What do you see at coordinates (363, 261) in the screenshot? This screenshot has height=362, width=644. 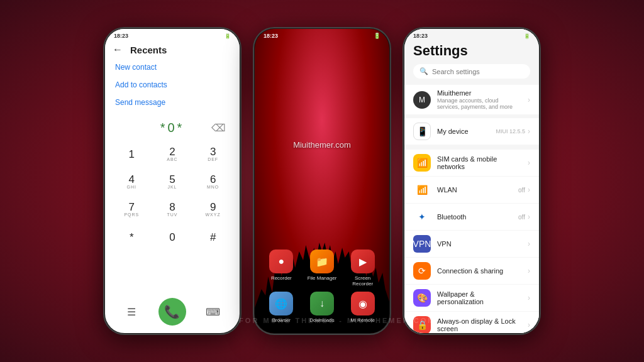 I see `screen-recorder-icon: ▶` at bounding box center [363, 261].